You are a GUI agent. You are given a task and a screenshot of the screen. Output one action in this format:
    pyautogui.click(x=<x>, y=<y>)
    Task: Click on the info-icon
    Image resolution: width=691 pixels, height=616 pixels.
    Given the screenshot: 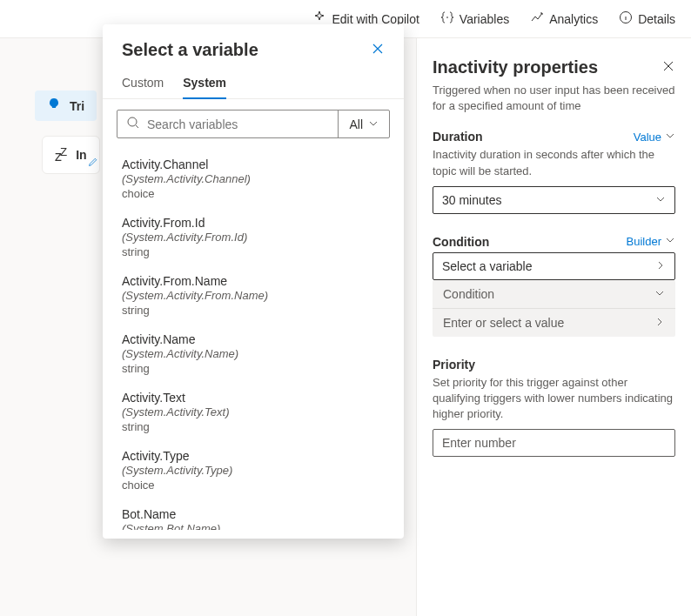 What is the action you would take?
    pyautogui.click(x=626, y=19)
    